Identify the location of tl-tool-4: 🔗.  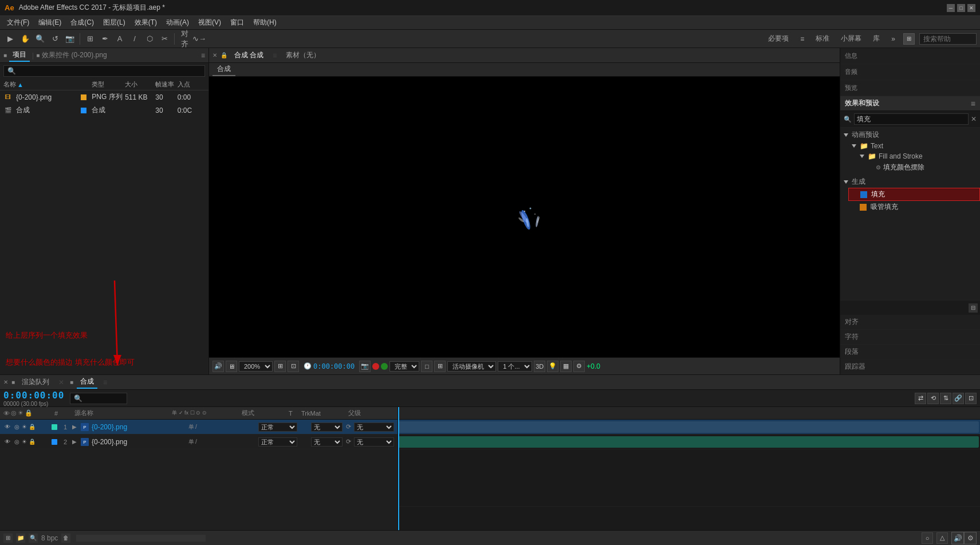
(958, 398).